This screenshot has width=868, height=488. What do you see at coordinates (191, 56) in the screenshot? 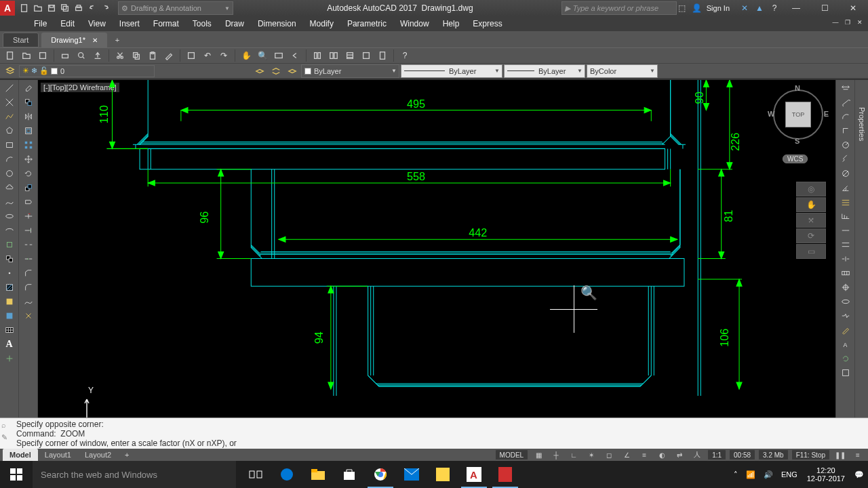
I see `block-icon` at bounding box center [191, 56].